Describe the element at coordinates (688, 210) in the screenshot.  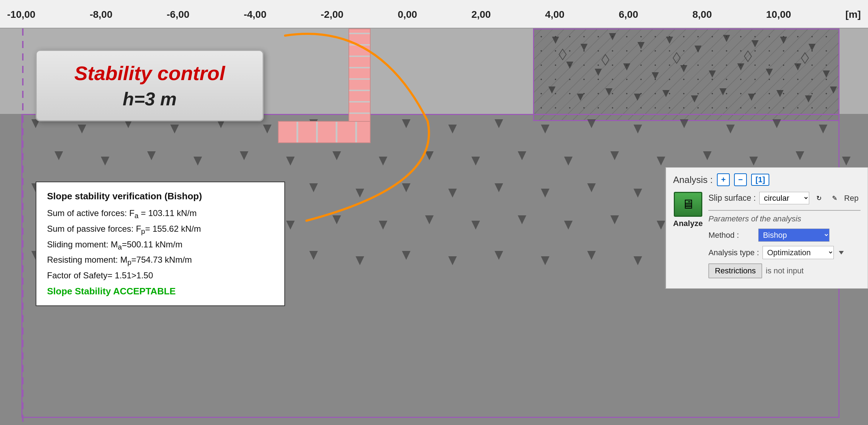
I see `analyze-button: 🖥 Analyze` at that location.